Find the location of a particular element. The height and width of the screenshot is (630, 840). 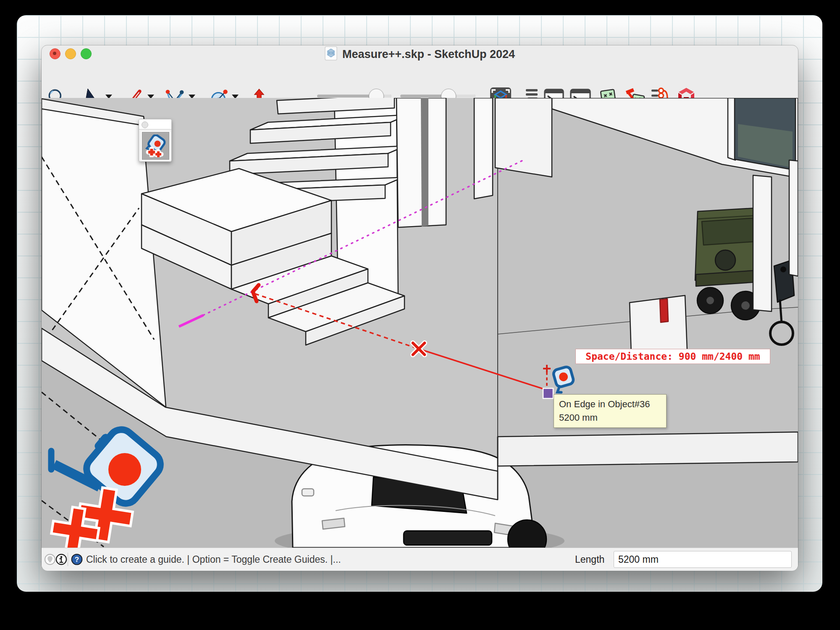

white-pickup is located at coordinates (659, 325).